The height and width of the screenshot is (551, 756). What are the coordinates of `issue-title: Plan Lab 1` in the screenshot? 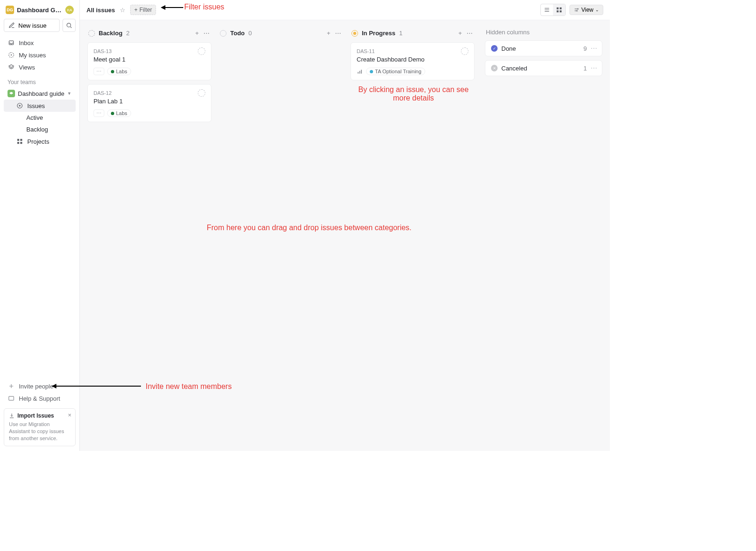 It's located at (149, 101).